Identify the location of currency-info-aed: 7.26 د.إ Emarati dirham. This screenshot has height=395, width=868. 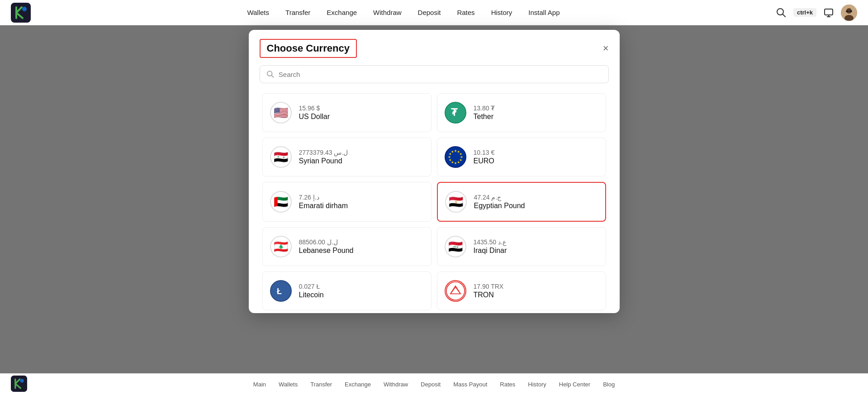
(323, 202).